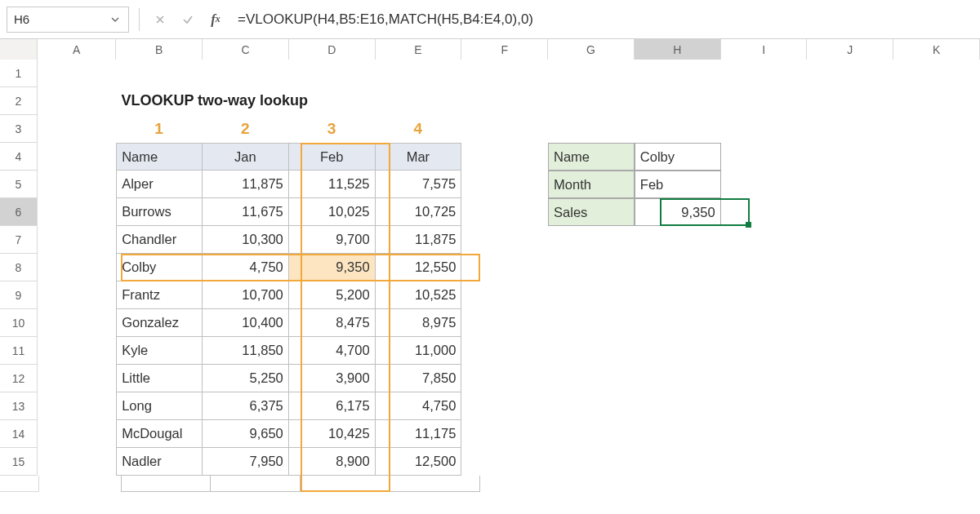 The image size is (980, 514). What do you see at coordinates (419, 379) in the screenshot?
I see `table-cell: 7,850` at bounding box center [419, 379].